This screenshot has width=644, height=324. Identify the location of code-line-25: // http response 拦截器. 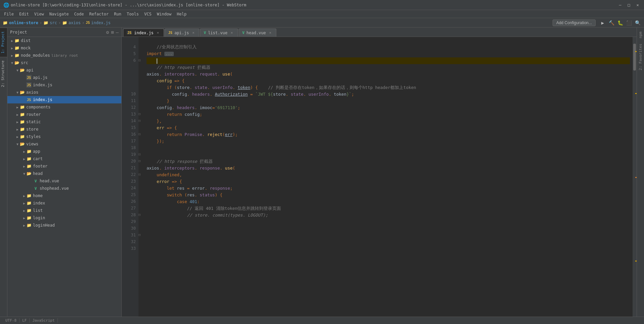
(388, 161).